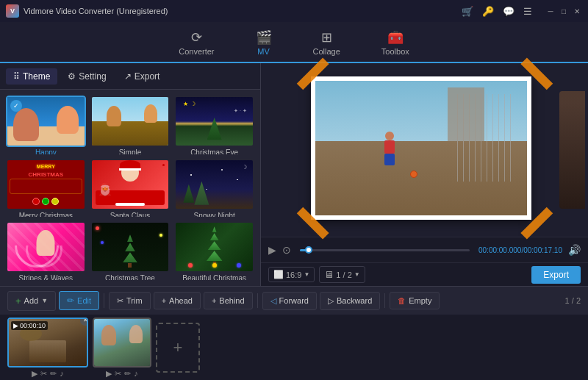 The height and width of the screenshot is (380, 588). What do you see at coordinates (263, 51) in the screenshot?
I see `mv-label: MV` at bounding box center [263, 51].